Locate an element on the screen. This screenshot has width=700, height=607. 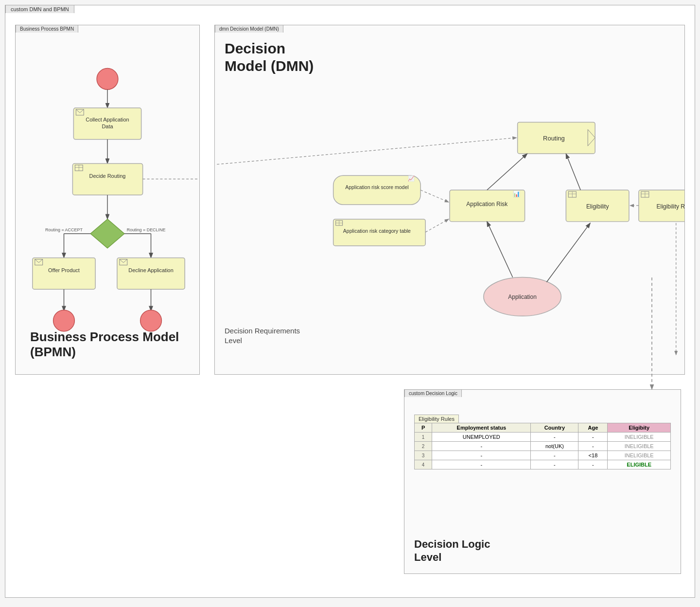
eligibility-table: P Employment status Country Age Eligibit… is located at coordinates (542, 446).